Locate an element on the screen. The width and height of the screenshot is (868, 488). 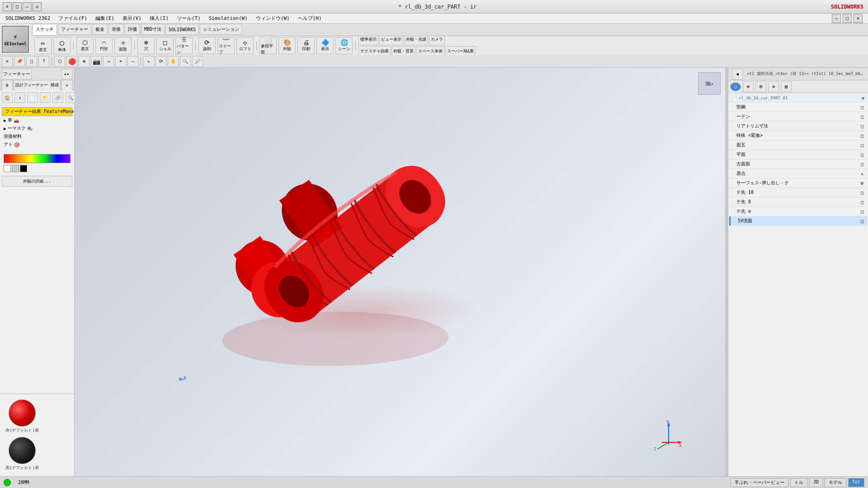
window-controls: × □ — ↺ is located at coordinates (22, 7).